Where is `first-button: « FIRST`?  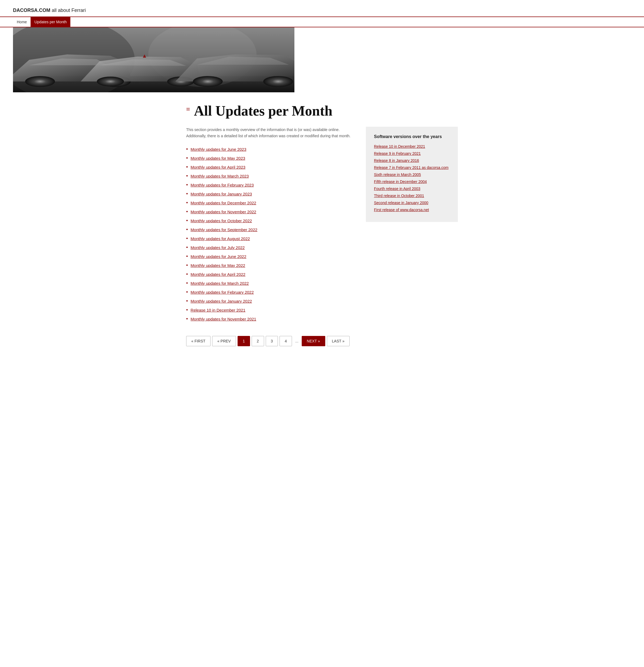 first-button: « FIRST is located at coordinates (198, 341).